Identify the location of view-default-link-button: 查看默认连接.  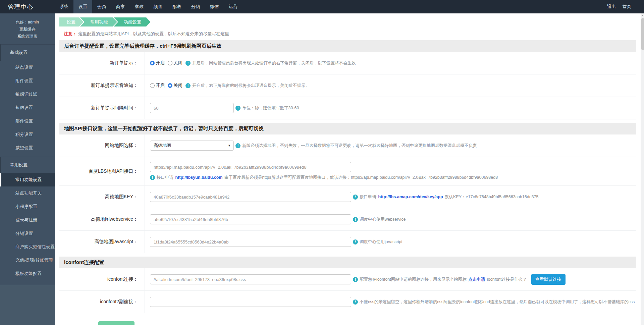
(548, 279).